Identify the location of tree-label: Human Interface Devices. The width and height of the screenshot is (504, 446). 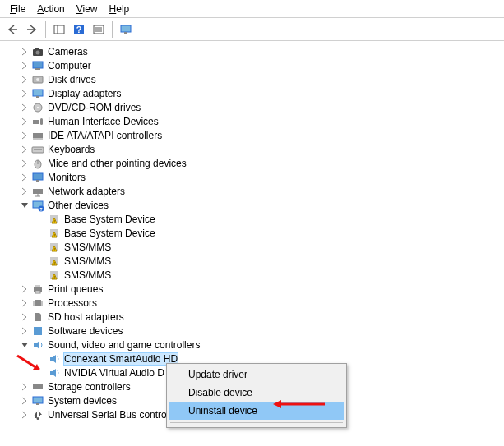
(104, 122).